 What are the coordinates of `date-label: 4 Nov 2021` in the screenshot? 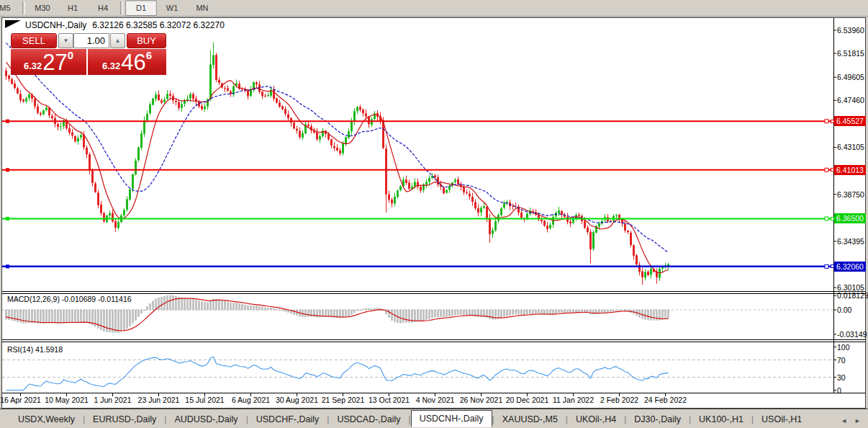 It's located at (435, 400).